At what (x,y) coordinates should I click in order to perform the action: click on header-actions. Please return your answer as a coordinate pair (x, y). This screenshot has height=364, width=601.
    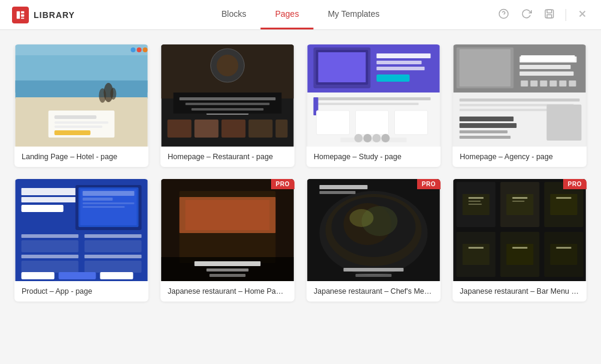
    Looking at the image, I should click on (543, 14).